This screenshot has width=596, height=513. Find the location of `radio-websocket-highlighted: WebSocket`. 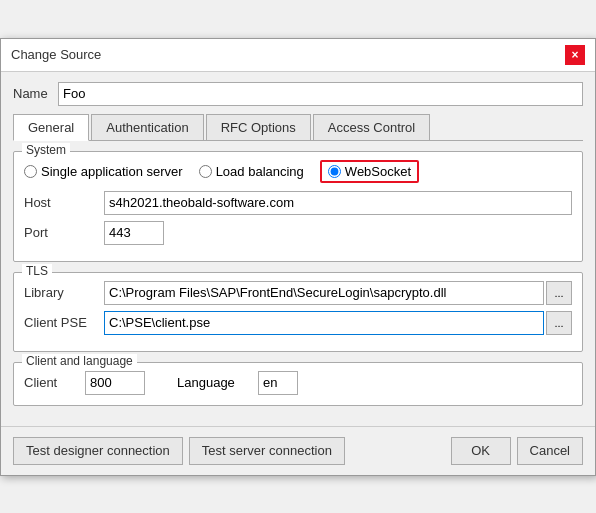

radio-websocket-highlighted: WebSocket is located at coordinates (370, 172).